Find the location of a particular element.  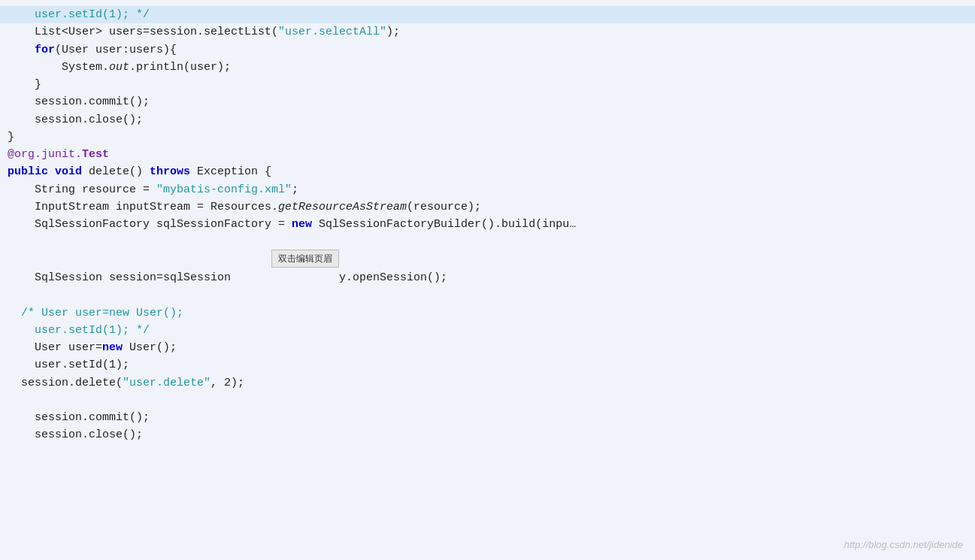

code-line-7: session.close(); is located at coordinates (487, 120).